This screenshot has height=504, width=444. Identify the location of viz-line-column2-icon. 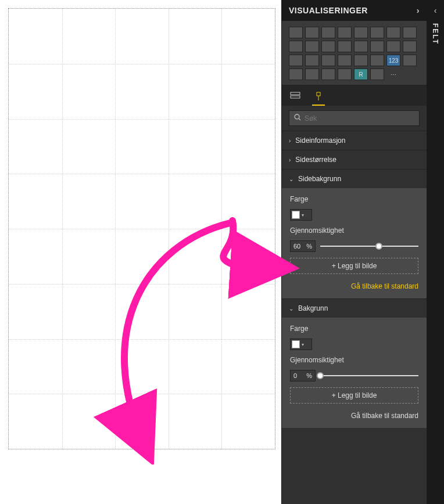
(328, 46).